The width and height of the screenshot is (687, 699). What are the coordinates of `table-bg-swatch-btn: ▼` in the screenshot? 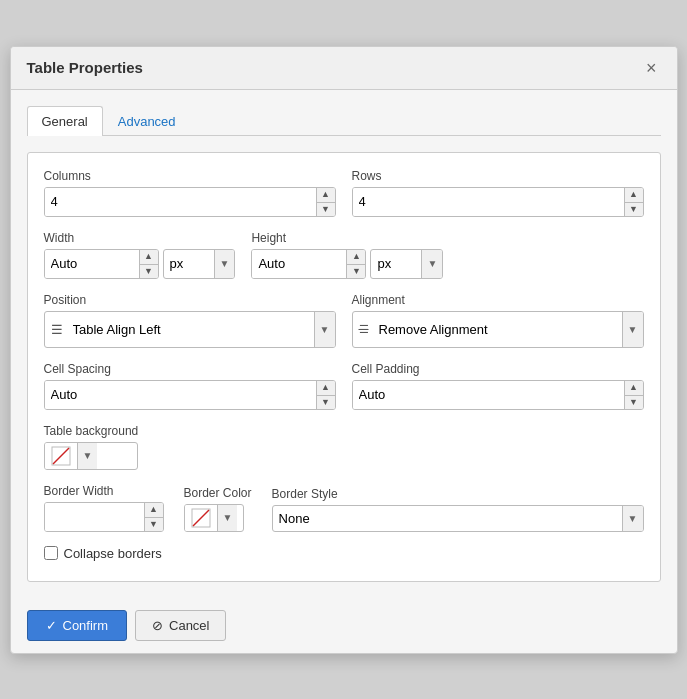 It's located at (92, 456).